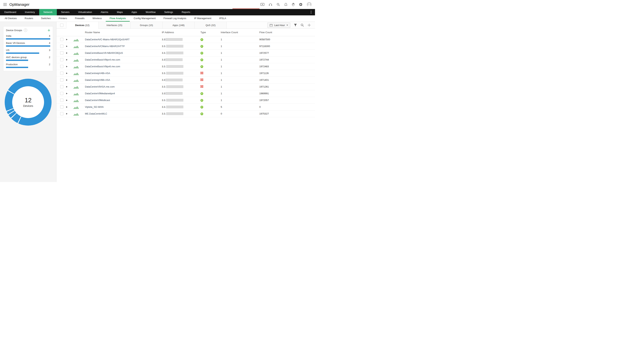 The height and width of the screenshot is (364, 630). Describe the element at coordinates (82, 25) in the screenshot. I see `tab-devices: Devices (12)` at that location.